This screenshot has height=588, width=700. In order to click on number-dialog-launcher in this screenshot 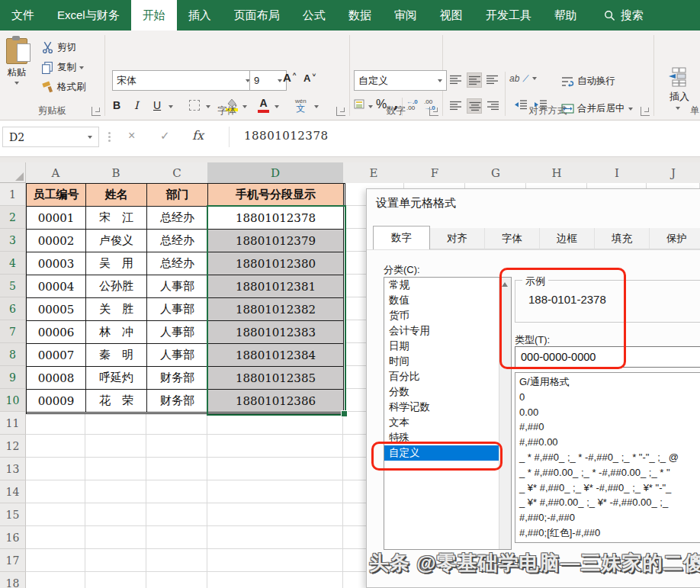, I will do `click(434, 111)`.